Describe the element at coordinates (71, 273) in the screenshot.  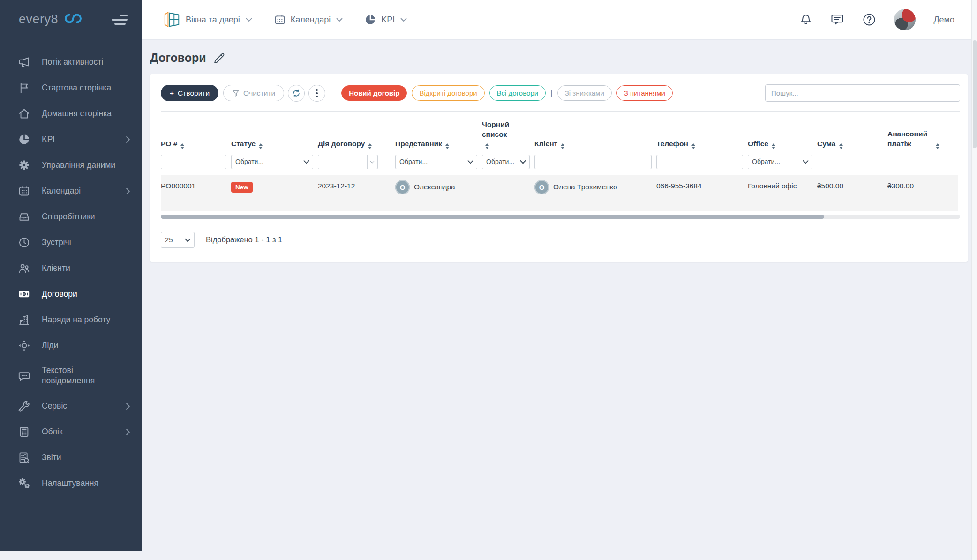
I see `sidebar-nav: Потік активності Стартова сторінка Домаш…` at that location.